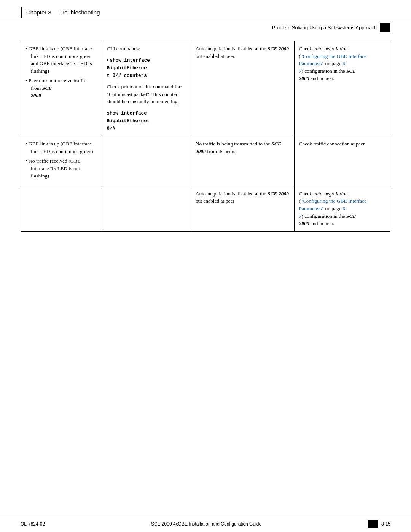 This screenshot has height=532, width=411. What do you see at coordinates (242, 209) in the screenshot?
I see `cause-cell-3: Auto-negotiation is disabled at the SCE …` at bounding box center [242, 209].